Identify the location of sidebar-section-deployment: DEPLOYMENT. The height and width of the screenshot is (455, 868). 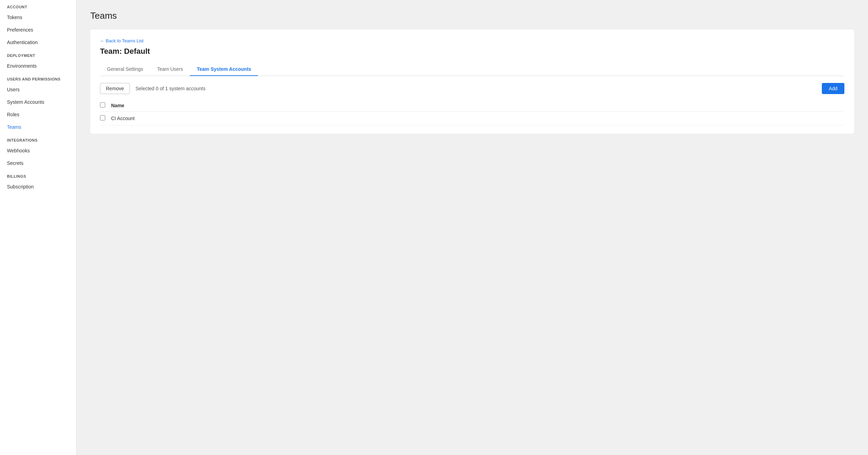
(38, 54).